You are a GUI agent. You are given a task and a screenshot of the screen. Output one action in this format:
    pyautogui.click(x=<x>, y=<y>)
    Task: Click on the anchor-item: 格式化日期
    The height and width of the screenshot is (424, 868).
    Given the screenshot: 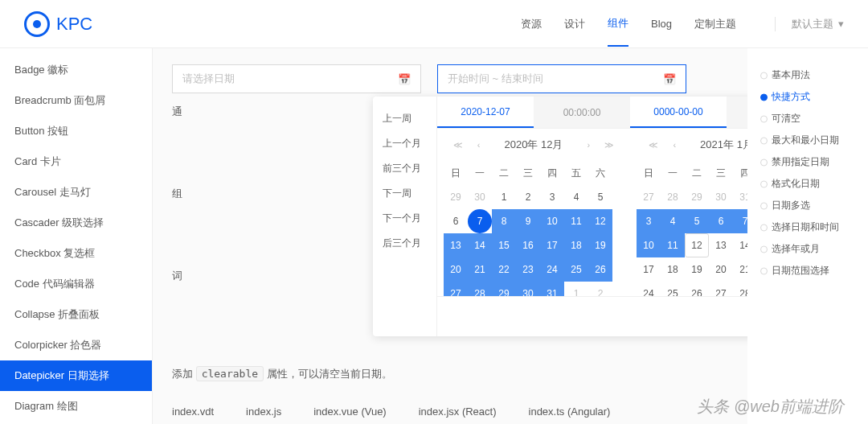 What is the action you would take?
    pyautogui.click(x=808, y=183)
    